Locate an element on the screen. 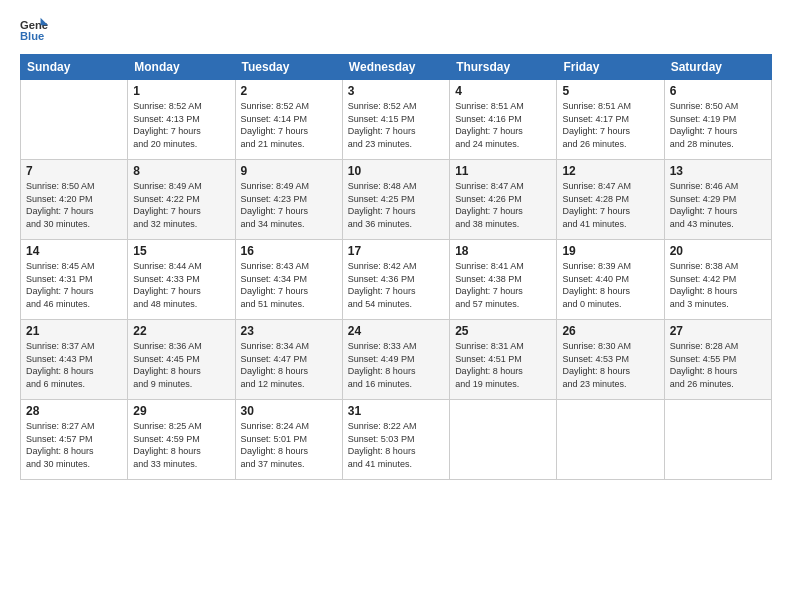 The image size is (792, 612). day-info: Sunrise: 8:22 AM Sunset: 5:03 PM Dayligh… is located at coordinates (396, 445).